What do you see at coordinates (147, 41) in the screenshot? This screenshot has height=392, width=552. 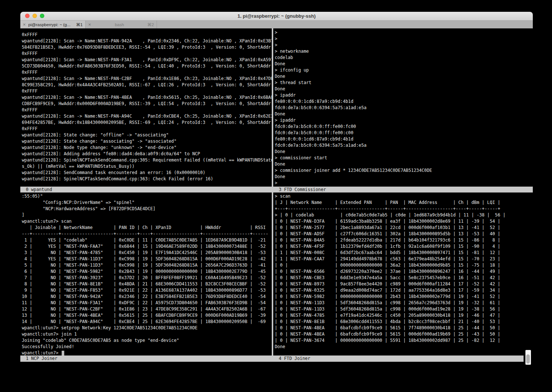 I see `terminal-line: wpantund[2128]: Scan -> Name:NEST-PAN-94…` at bounding box center [147, 41].